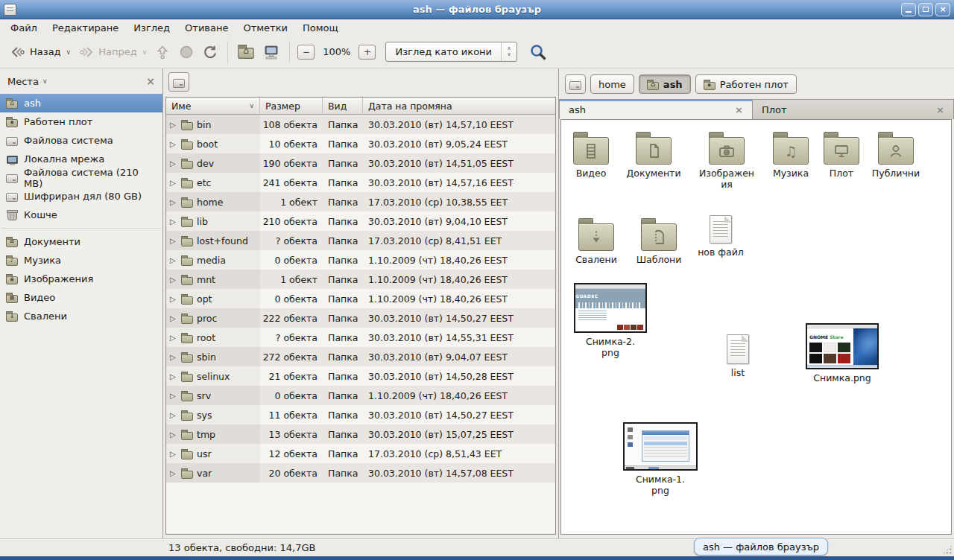 Image resolution: width=954 pixels, height=560 pixels. Describe the element at coordinates (361, 318) in the screenshot. I see `table-row: ▷ proc 222 обекта Папка 30.03.2010 (вт) …` at that location.